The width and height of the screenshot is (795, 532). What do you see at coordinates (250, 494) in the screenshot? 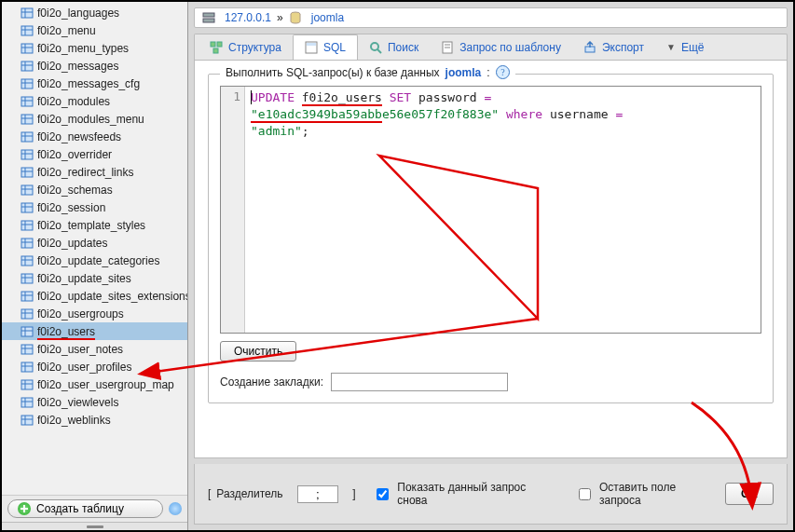
I see `separator-label: Разделитель` at bounding box center [250, 494].